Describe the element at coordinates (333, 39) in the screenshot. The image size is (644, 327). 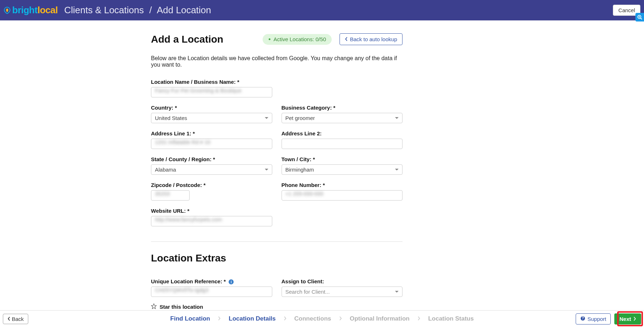
I see `title-actions: Active Locations: 0/50 Back to auto look…` at that location.